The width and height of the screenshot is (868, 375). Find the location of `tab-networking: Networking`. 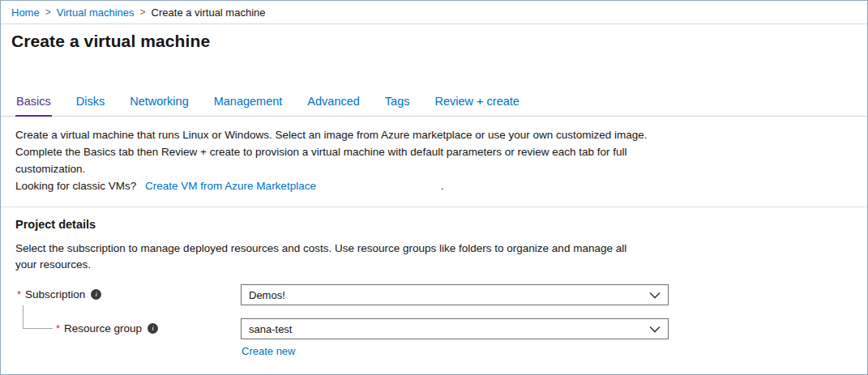

tab-networking: Networking is located at coordinates (159, 104).